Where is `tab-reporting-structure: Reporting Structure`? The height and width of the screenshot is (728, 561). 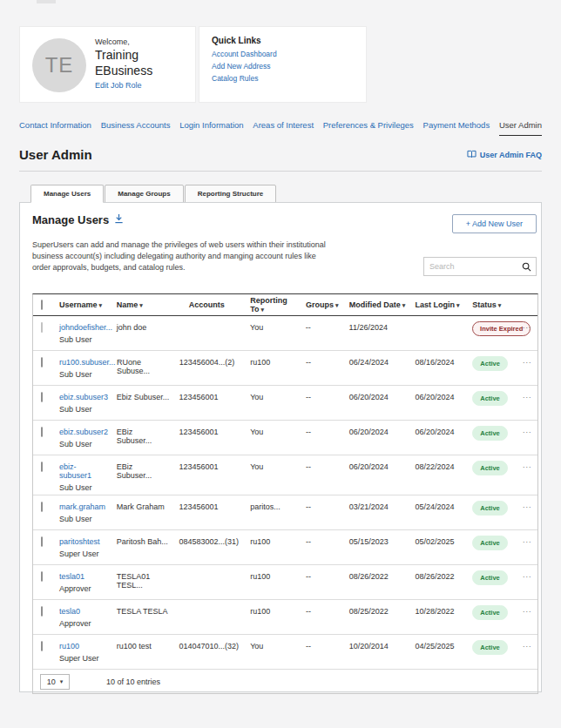
tab-reporting-structure: Reporting Structure is located at coordinates (231, 193).